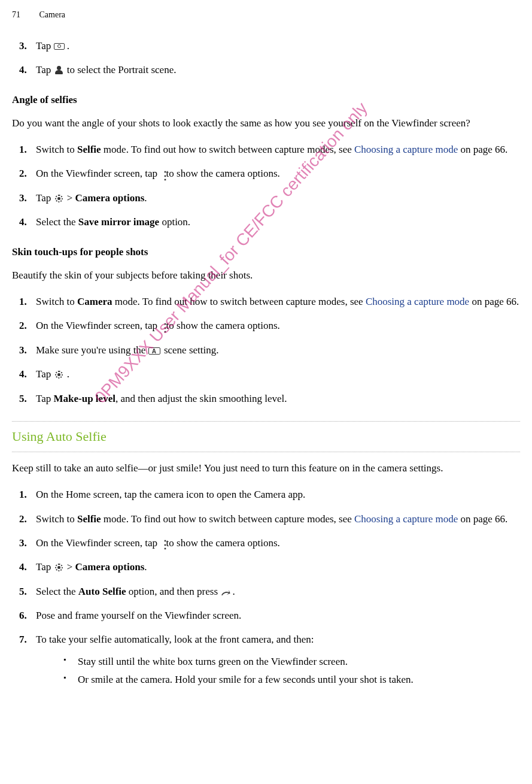 The width and height of the screenshot is (532, 784). Describe the element at coordinates (266, 276) in the screenshot. I see `body-text: Beautify the skin of your subjects befor…` at that location.